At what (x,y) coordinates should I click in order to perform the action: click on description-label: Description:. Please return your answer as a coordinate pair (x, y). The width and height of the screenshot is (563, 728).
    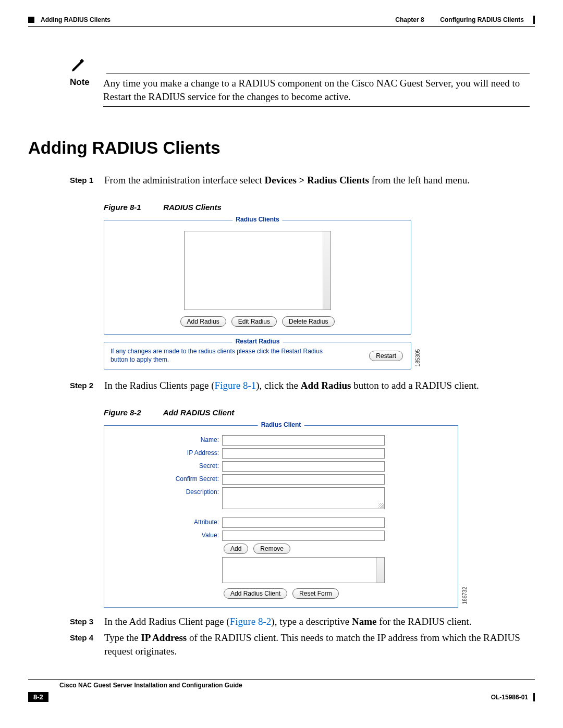
    Looking at the image, I should click on (168, 491).